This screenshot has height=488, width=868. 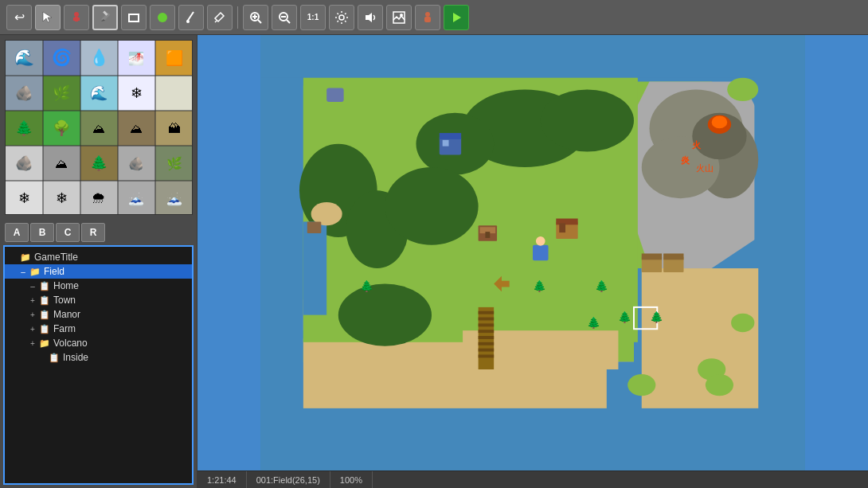 I want to click on fill-button, so click(x=191, y=18).